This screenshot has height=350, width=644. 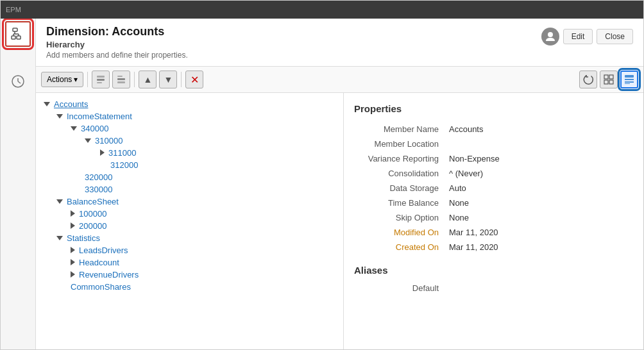 What do you see at coordinates (629, 79) in the screenshot?
I see `detail-view-icon-btn` at bounding box center [629, 79].